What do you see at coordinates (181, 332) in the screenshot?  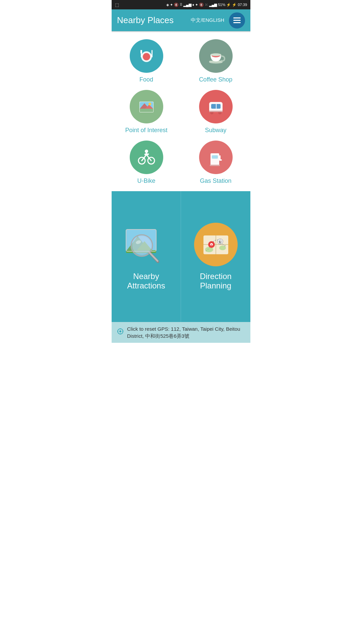 I see `footer-gps-bar: Click to reset GPS: 112, Taiwan, Taipei …` at bounding box center [181, 332].